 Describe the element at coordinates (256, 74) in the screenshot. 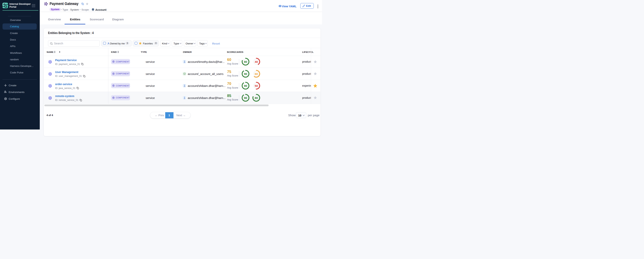

I see `svg-text: 60` at that location.